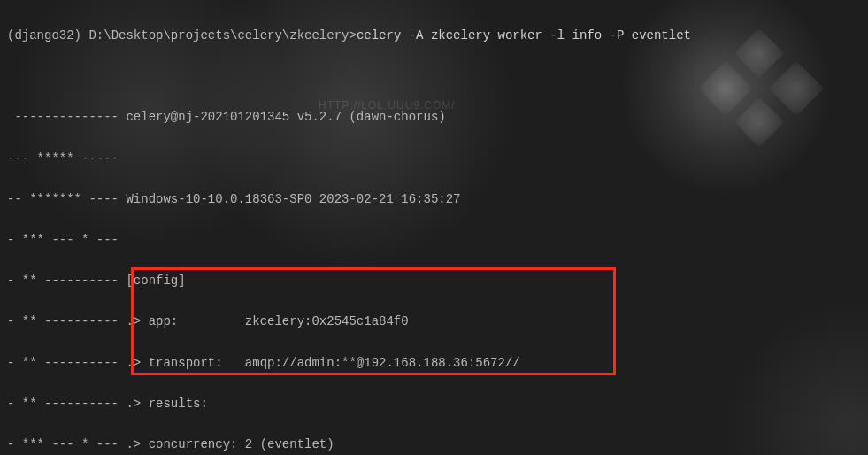 The height and width of the screenshot is (455, 868). What do you see at coordinates (434, 76) in the screenshot?
I see `banner-blank` at bounding box center [434, 76].